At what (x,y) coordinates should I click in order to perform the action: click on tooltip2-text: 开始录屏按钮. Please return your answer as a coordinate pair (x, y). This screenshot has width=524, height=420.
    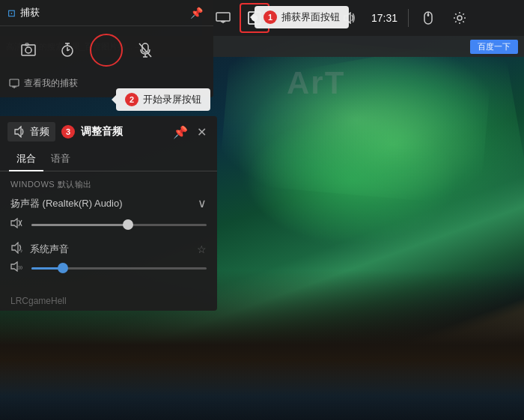
    Looking at the image, I should click on (172, 100).